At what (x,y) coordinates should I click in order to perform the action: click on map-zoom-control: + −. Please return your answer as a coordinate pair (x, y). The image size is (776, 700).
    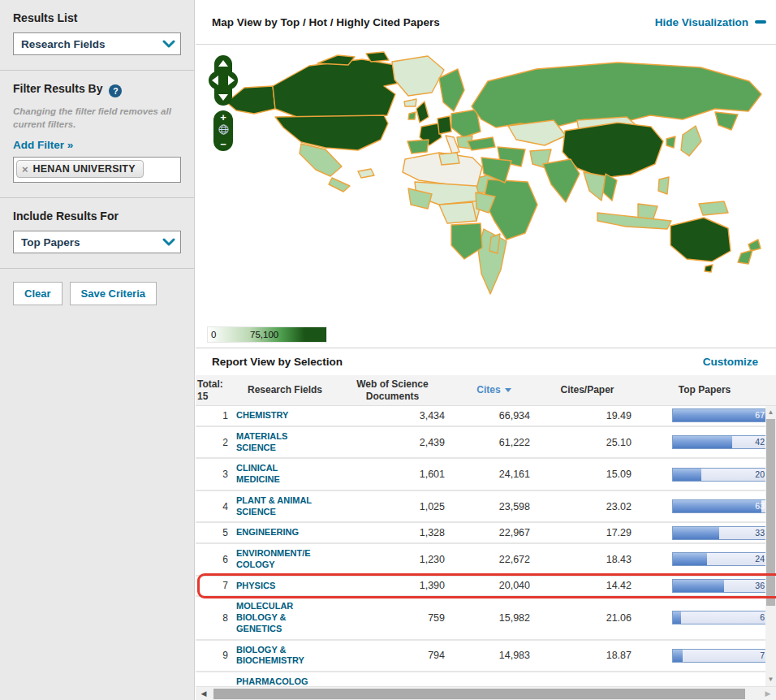
    Looking at the image, I should click on (223, 131).